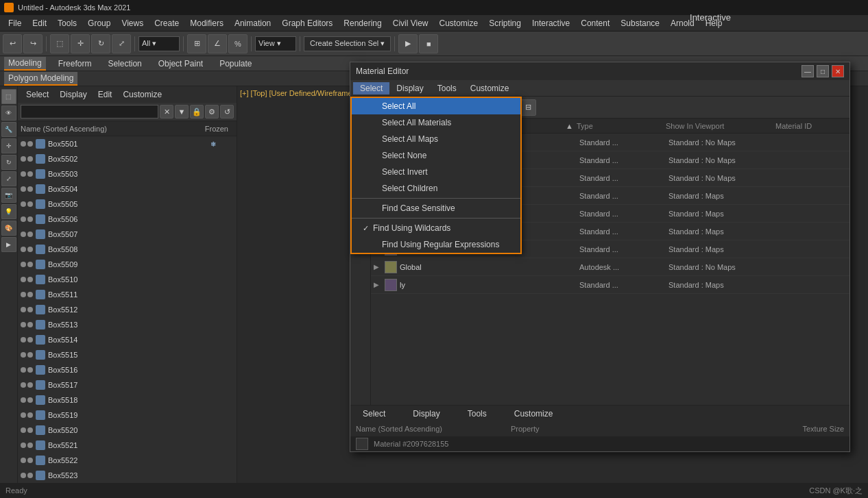 This screenshot has width=868, height=498. Describe the element at coordinates (197, 44) in the screenshot. I see `snap-btn: ⊞` at that location.